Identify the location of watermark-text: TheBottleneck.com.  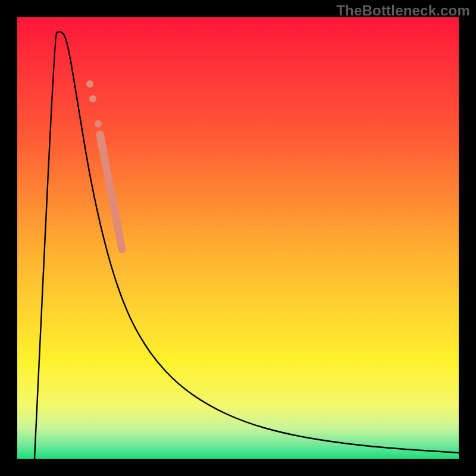
(403, 11).